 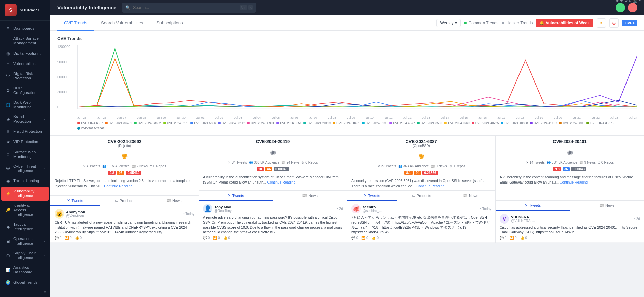 What do you see at coordinates (533, 206) in the screenshot?
I see `card-tab-tweets-3: ✕ Tweets` at bounding box center [533, 206].